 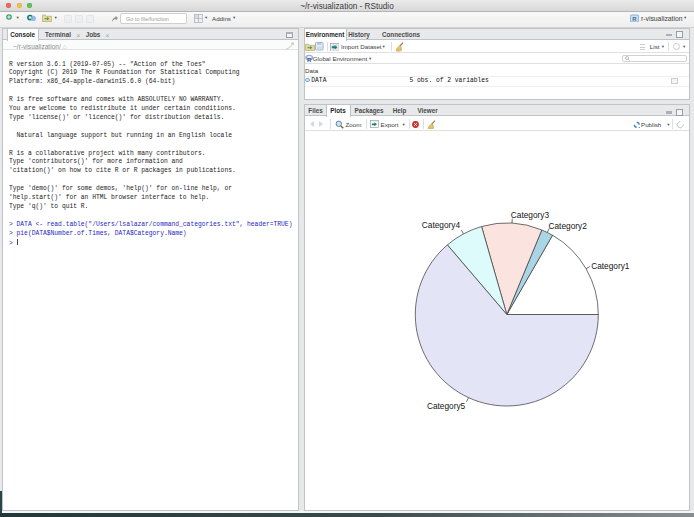 What do you see at coordinates (530, 215) in the screenshot?
I see `svg-text: Category3` at bounding box center [530, 215].